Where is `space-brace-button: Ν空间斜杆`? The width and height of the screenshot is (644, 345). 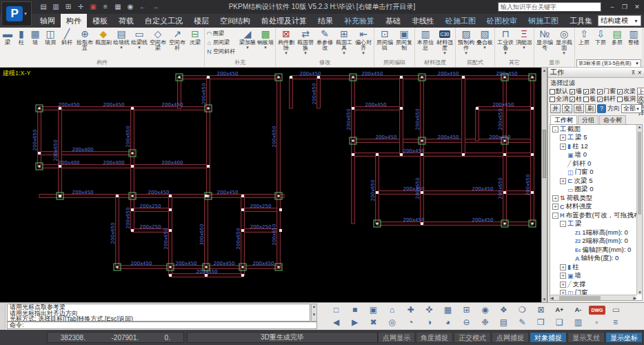 space-brace-button: Ν空间斜杆 is located at coordinates (222, 51).